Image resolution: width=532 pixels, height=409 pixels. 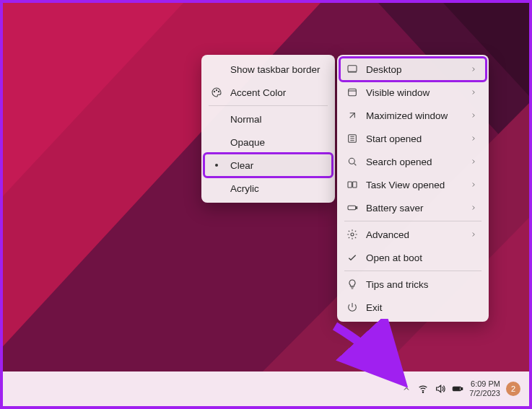 What do you see at coordinates (352, 115) in the screenshot?
I see `maximize-icon` at bounding box center [352, 115].